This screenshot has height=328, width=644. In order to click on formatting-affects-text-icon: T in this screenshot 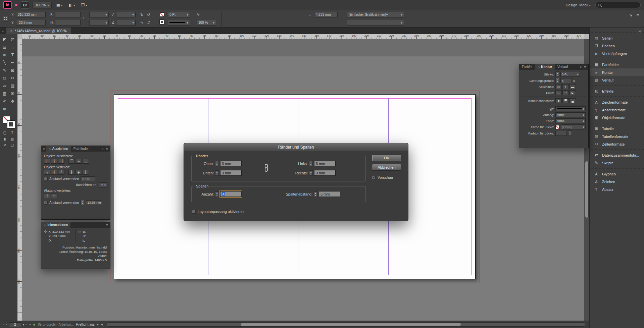, I will do `click(12, 133)`.